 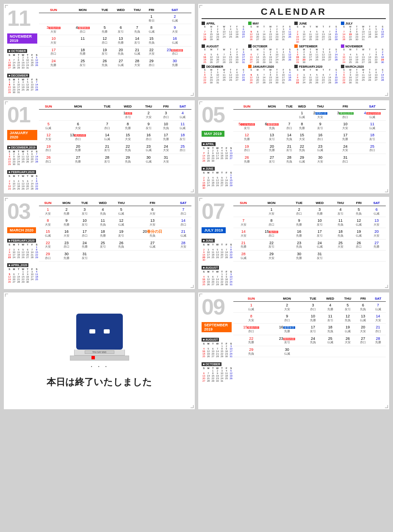 What do you see at coordinates (294, 52) in the screenshot?
I see `overview-grid: APRIL SMTWTFS 123456 78910111213 1415161…` at bounding box center [294, 52].